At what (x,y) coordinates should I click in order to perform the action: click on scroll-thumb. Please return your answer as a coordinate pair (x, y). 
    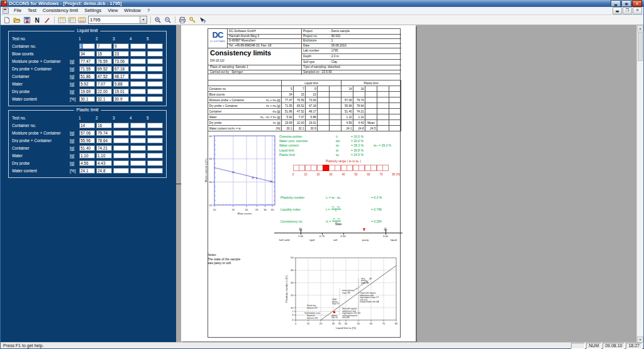
    Looking at the image, I should click on (640, 47).